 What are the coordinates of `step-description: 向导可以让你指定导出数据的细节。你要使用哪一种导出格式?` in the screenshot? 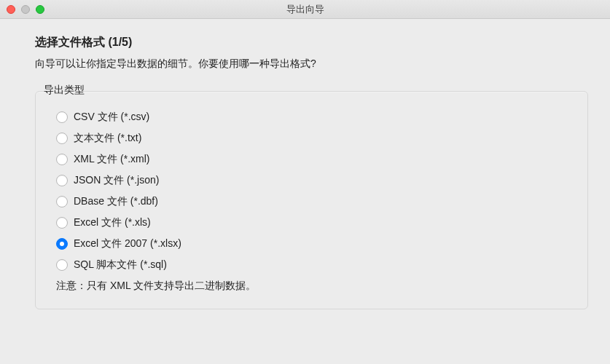 It's located at (312, 64).